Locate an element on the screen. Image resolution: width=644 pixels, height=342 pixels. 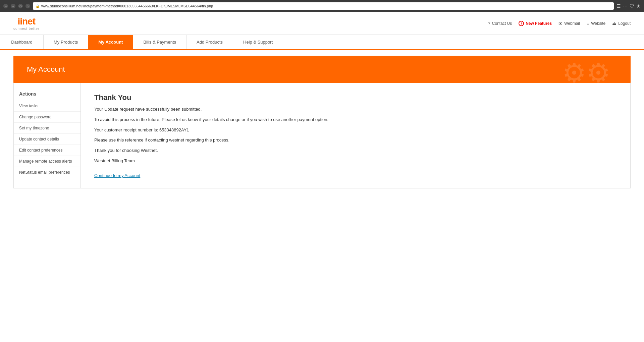
page-banner: ⚙⚙ My Account is located at coordinates (322, 69).